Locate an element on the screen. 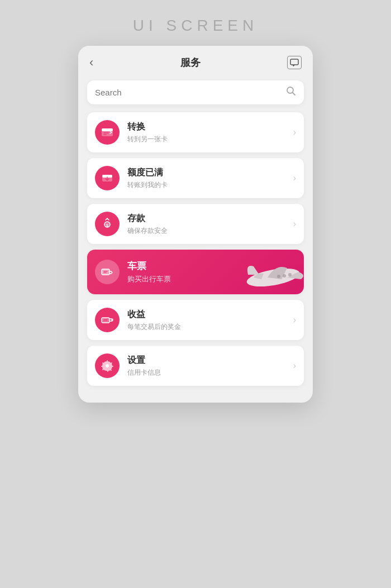 The width and height of the screenshot is (391, 588). list-item-deposit: $ 存款 确保存款安全 › is located at coordinates (196, 224).